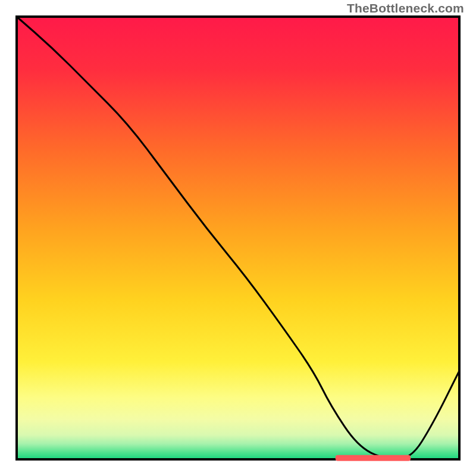 The width and height of the screenshot is (476, 476). I want to click on watermark-text: TheBottleneck.com, so click(406, 8).